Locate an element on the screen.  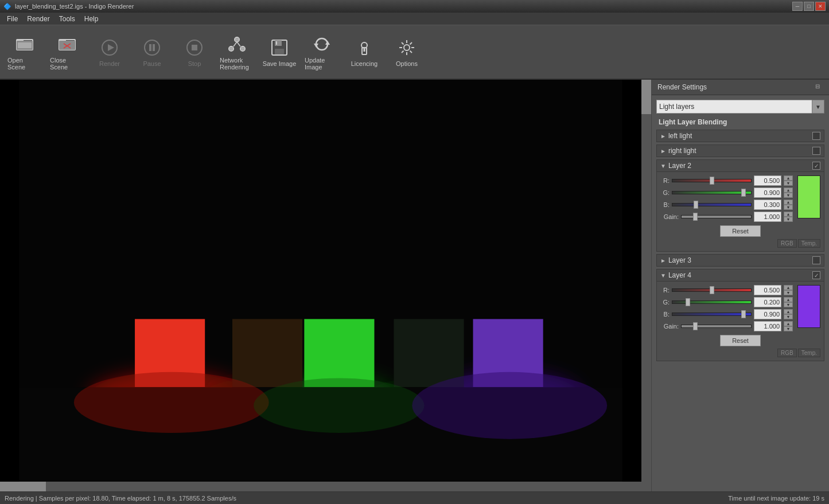
layer-4-r-spin-down: ▼ is located at coordinates (788, 292).